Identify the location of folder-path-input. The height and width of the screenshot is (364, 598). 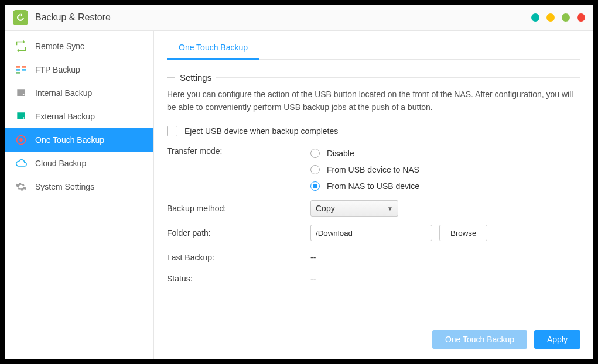
(371, 233).